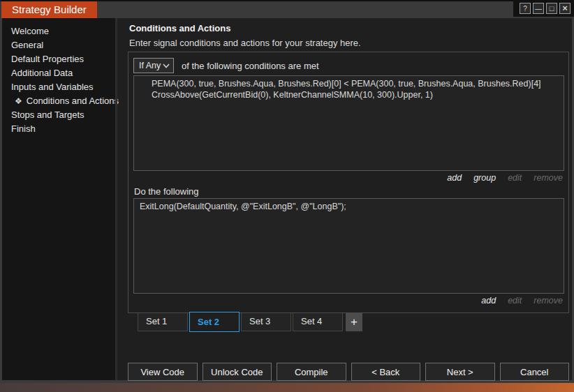 This screenshot has width=574, height=392. I want to click on page-subtitle: Enter signal conditions and actions for …, so click(348, 43).